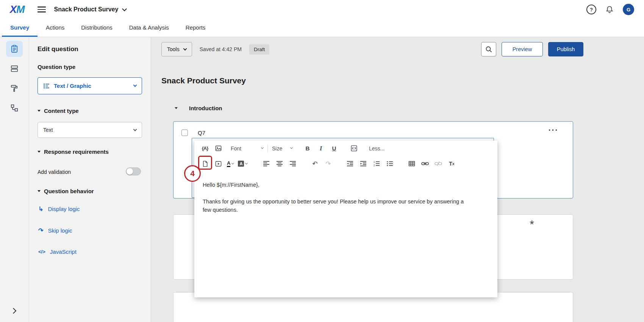 This screenshot has width=644, height=322. I want to click on insert-table-button, so click(412, 164).